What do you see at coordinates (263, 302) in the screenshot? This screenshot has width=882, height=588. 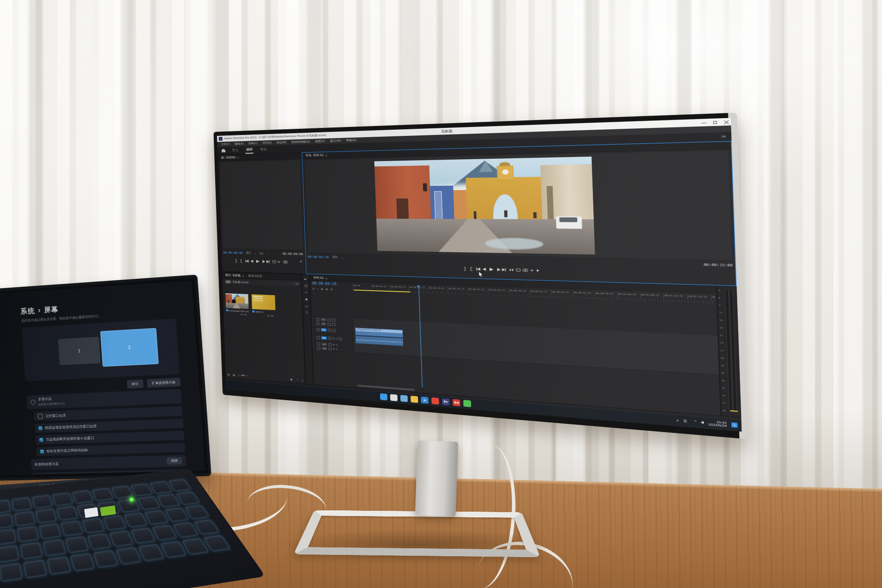 I see `sequence-thumbnail` at bounding box center [263, 302].